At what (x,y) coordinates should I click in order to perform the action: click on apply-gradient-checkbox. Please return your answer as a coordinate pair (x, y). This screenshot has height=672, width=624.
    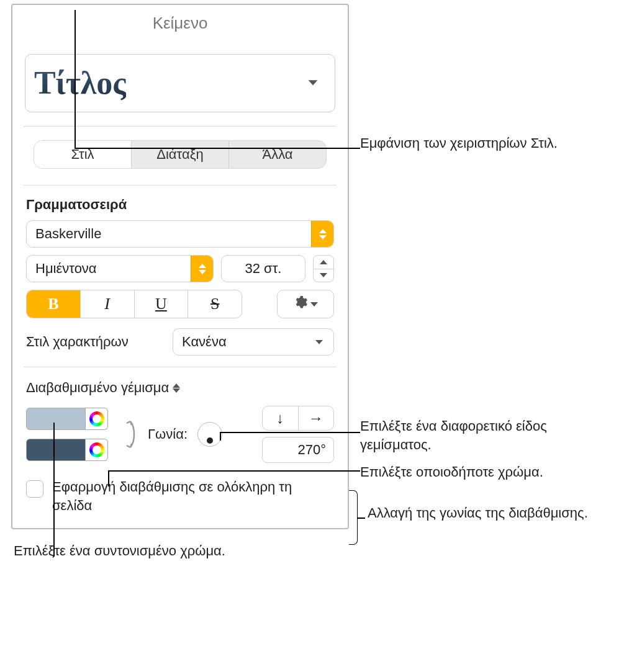
    Looking at the image, I should click on (35, 489).